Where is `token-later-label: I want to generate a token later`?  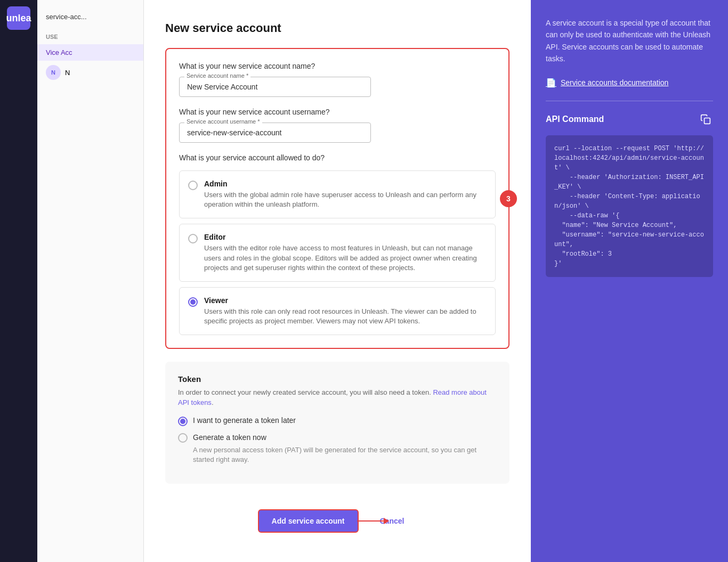 token-later-label: I want to generate a token later is located at coordinates (244, 420).